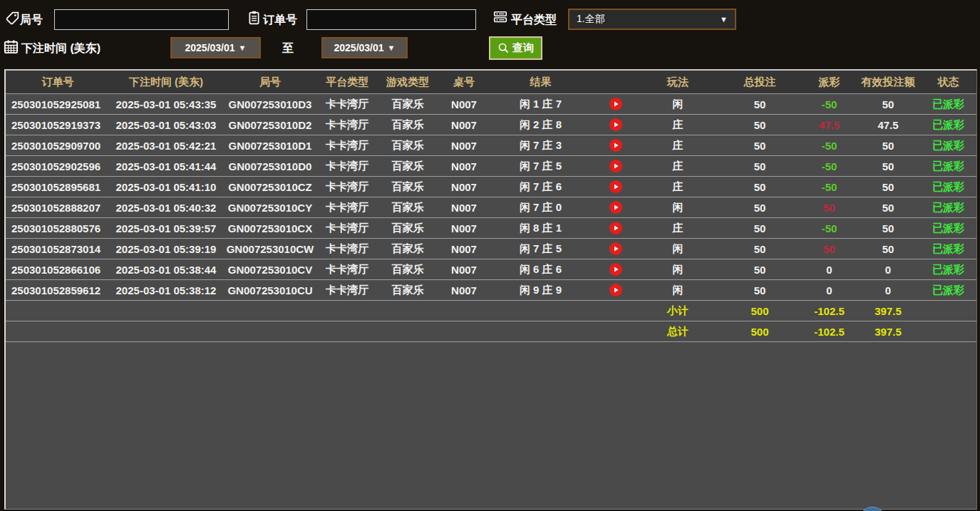 The image size is (980, 511). I want to click on cell-result: 闲 7 庄 5, so click(540, 167).